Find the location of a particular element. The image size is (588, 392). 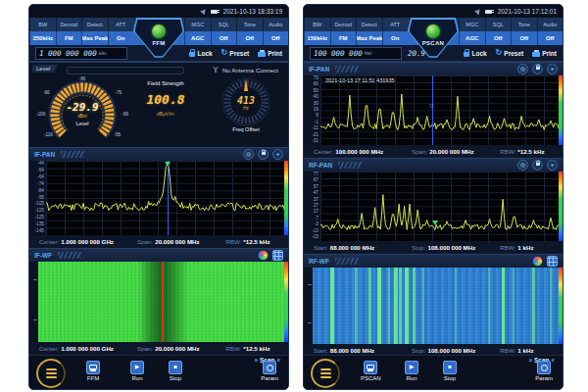

level-gauge-value: -29.9 is located at coordinates (82, 108).